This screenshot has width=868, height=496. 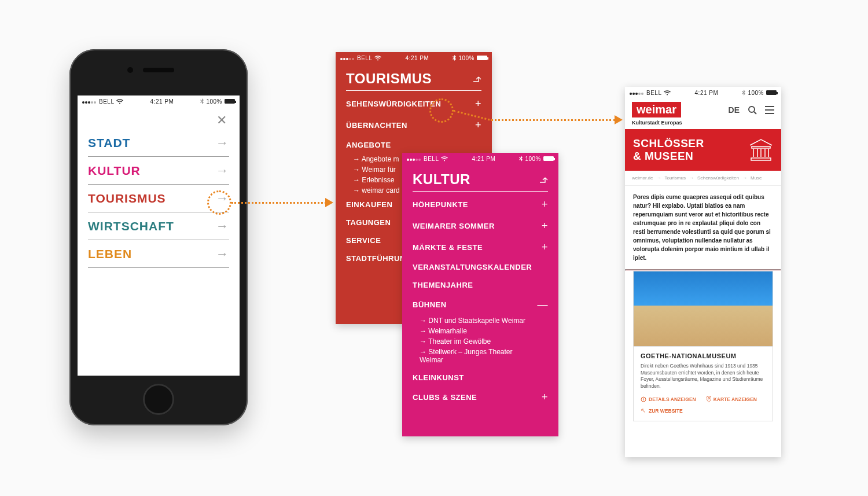 I want to click on section-title: KULTUR, so click(x=442, y=179).